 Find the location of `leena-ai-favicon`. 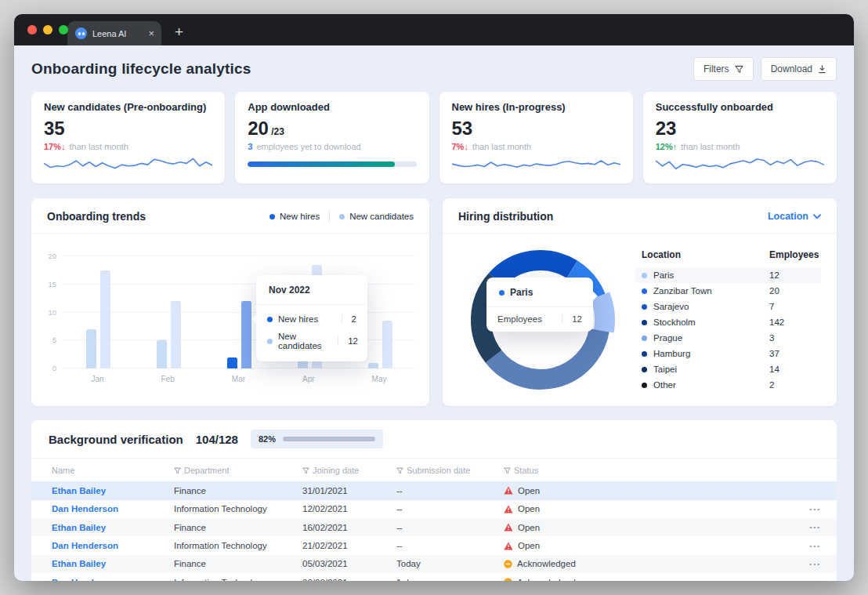

leena-ai-favicon is located at coordinates (81, 33).